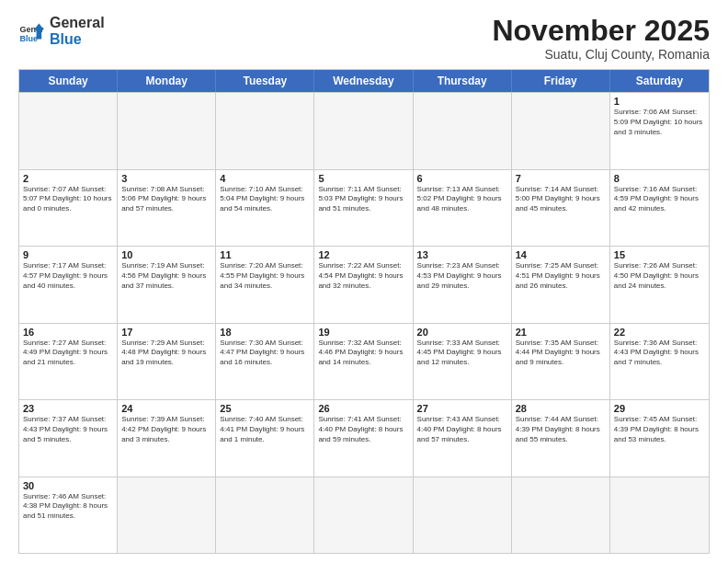 The width and height of the screenshot is (728, 563). Describe the element at coordinates (660, 408) in the screenshot. I see `date-number: 29` at that location.